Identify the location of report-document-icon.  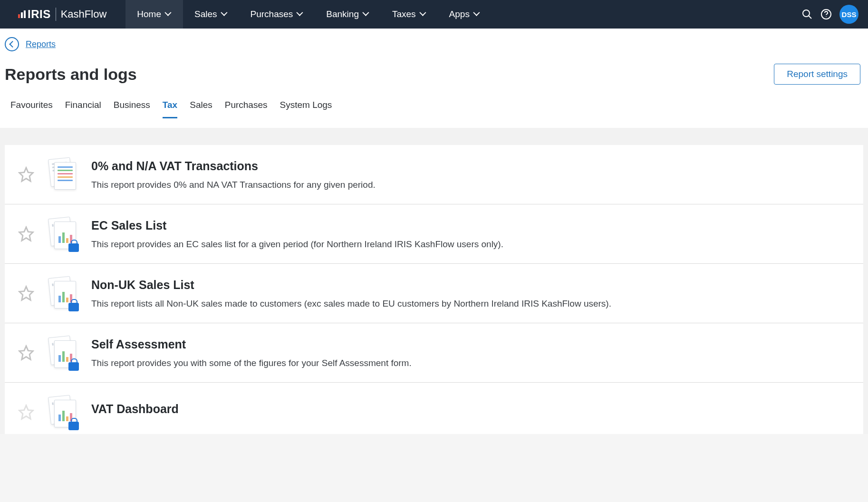
(63, 174).